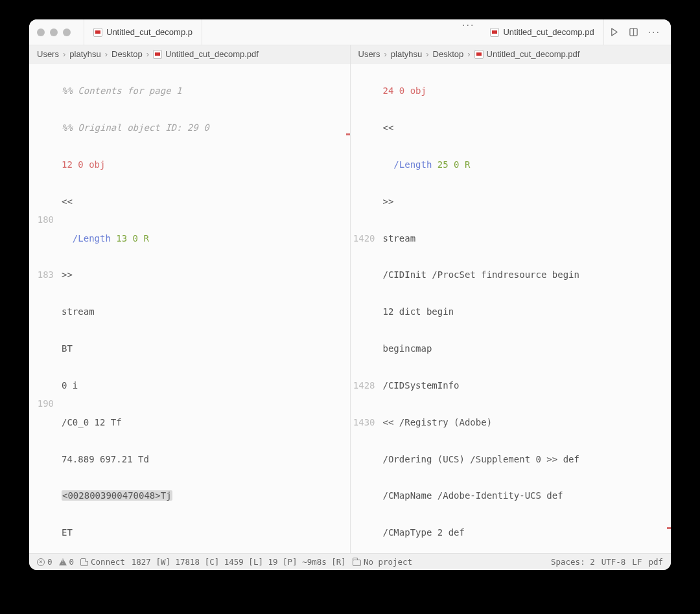  What do you see at coordinates (548, 32) in the screenshot?
I see `tab-right-label: Untitled_cut_decomp.pd` at bounding box center [548, 32].